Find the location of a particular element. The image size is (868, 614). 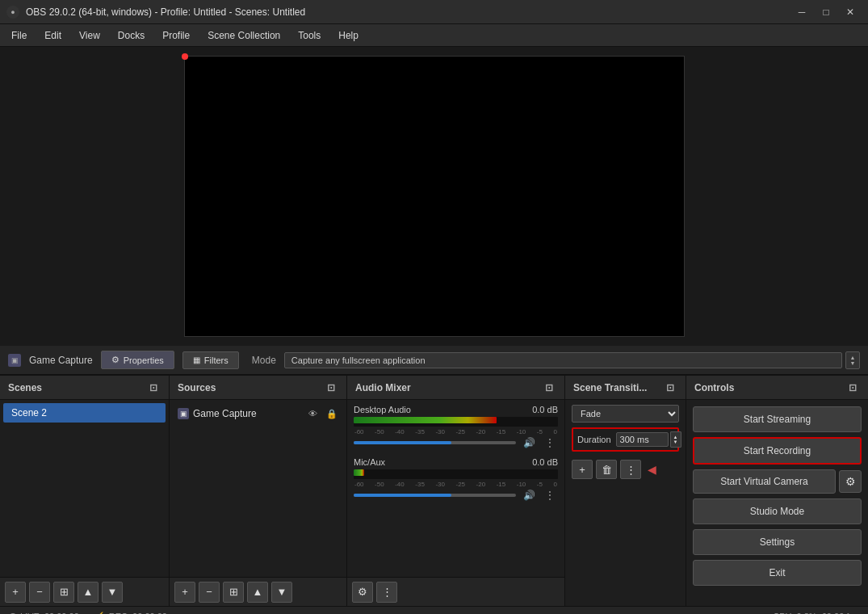

properties-button: ⚙ Properties is located at coordinates (137, 360).